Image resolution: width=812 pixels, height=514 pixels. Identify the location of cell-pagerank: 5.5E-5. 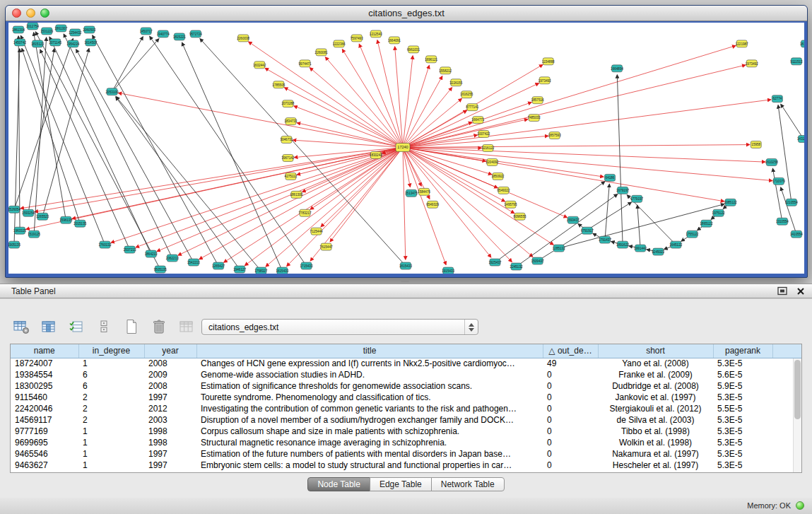
(743, 409).